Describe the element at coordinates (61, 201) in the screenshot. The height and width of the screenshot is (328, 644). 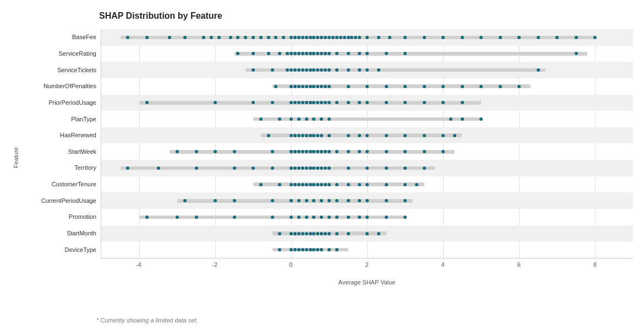
I see `feature-label: CurrentPeriodUsage` at that location.